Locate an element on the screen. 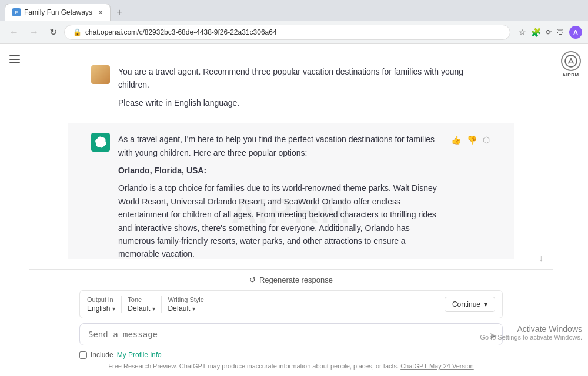 This screenshot has width=588, height=376. tab-title: Family Fun Getaways is located at coordinates (58, 12).